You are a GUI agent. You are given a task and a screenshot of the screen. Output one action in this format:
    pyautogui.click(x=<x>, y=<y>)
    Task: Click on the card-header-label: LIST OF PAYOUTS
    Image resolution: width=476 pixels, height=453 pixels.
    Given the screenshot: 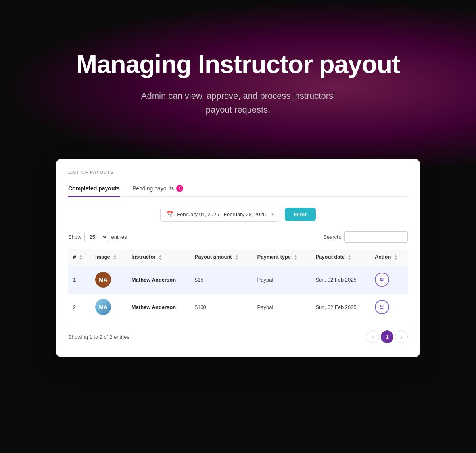 What is the action you would take?
    pyautogui.click(x=238, y=172)
    